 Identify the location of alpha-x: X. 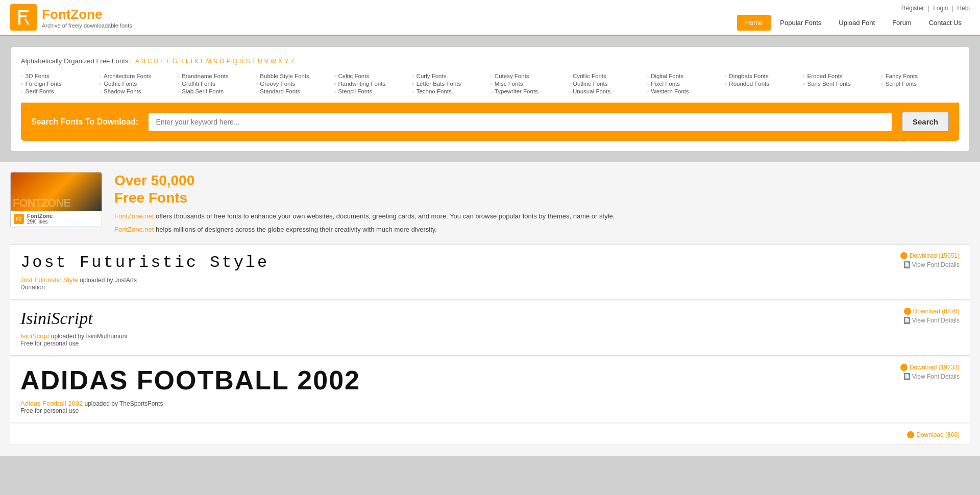
(280, 61).